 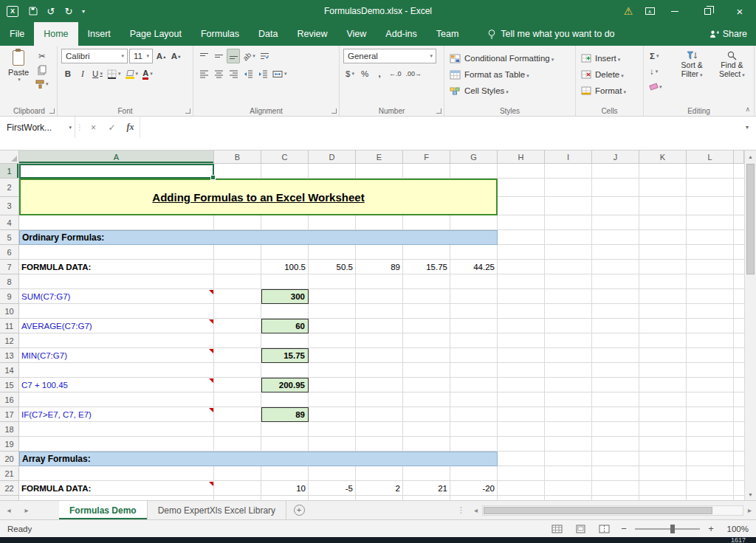 I want to click on scroll-right-button: ▸, so click(x=750, y=511).